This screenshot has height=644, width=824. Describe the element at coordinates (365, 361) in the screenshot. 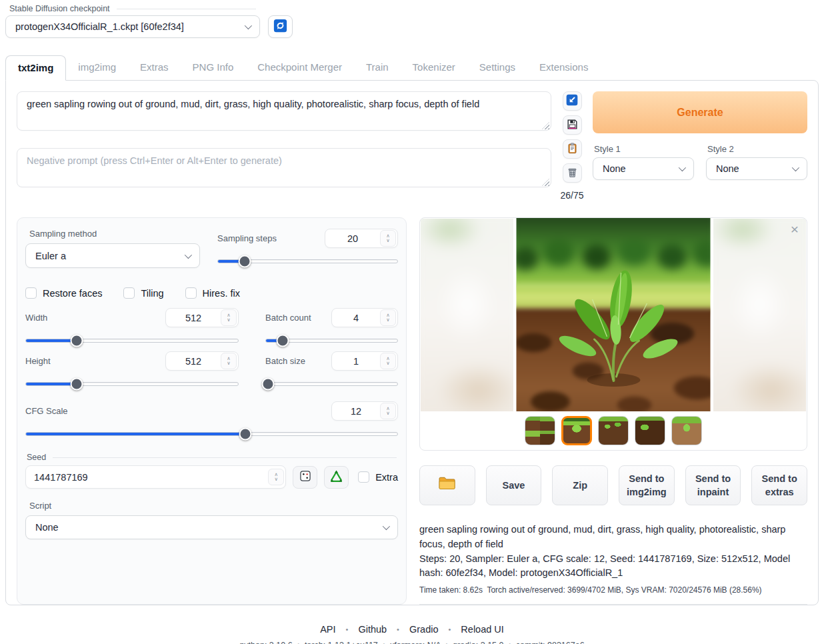

I see `batch-size-input: 1 ∧∨` at that location.